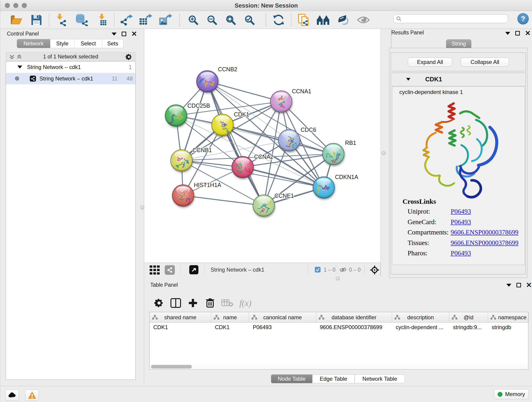  What do you see at coordinates (518, 33) in the screenshot?
I see `results-float-icon` at bounding box center [518, 33].